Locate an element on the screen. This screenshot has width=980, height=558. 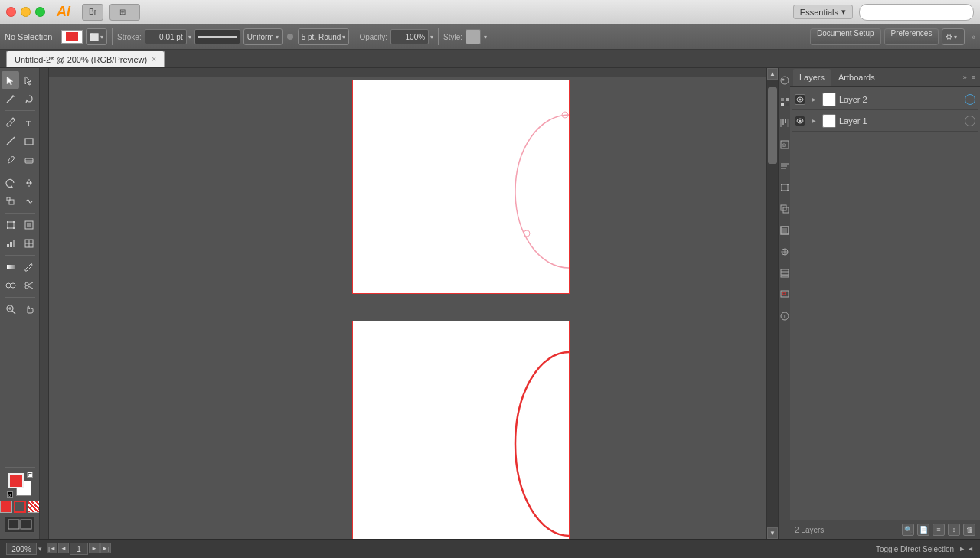
layer-row: ► Layer 2 is located at coordinates (885, 100).